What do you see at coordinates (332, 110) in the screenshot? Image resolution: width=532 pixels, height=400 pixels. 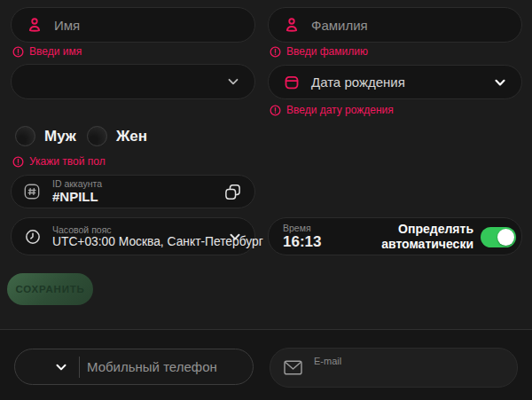 I see `birth-date-error: Введи дату рождения` at bounding box center [332, 110].